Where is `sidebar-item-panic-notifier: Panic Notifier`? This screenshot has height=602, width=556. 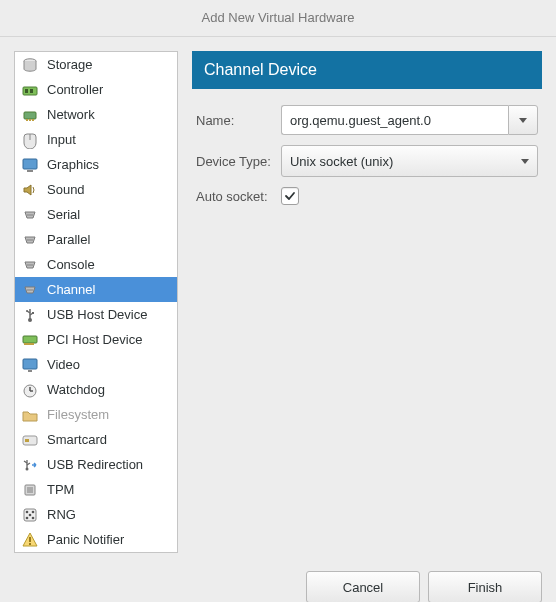
sidebar-item-panic-notifier: Panic Notifier is located at coordinates (96, 540).